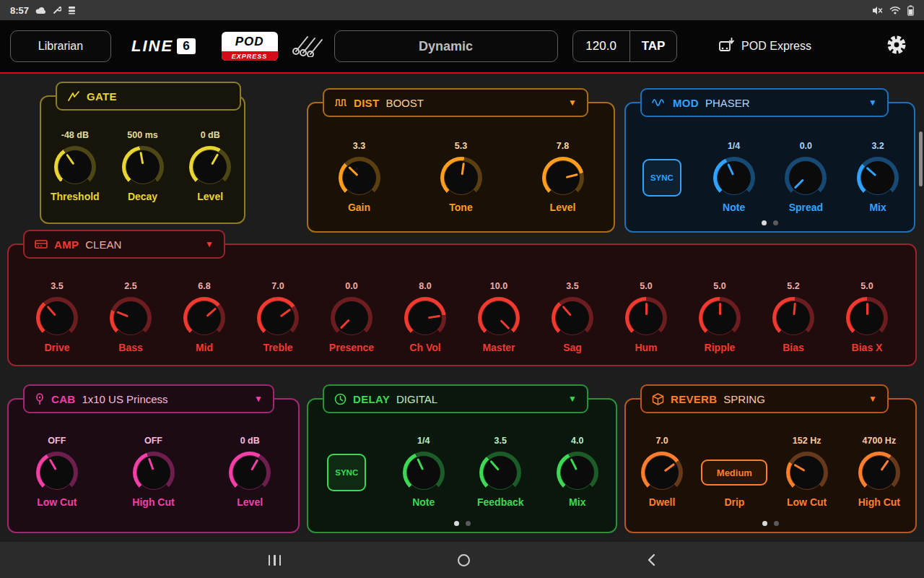  What do you see at coordinates (143, 167) in the screenshot?
I see `knob-decay: 500 msDecay` at bounding box center [143, 167].